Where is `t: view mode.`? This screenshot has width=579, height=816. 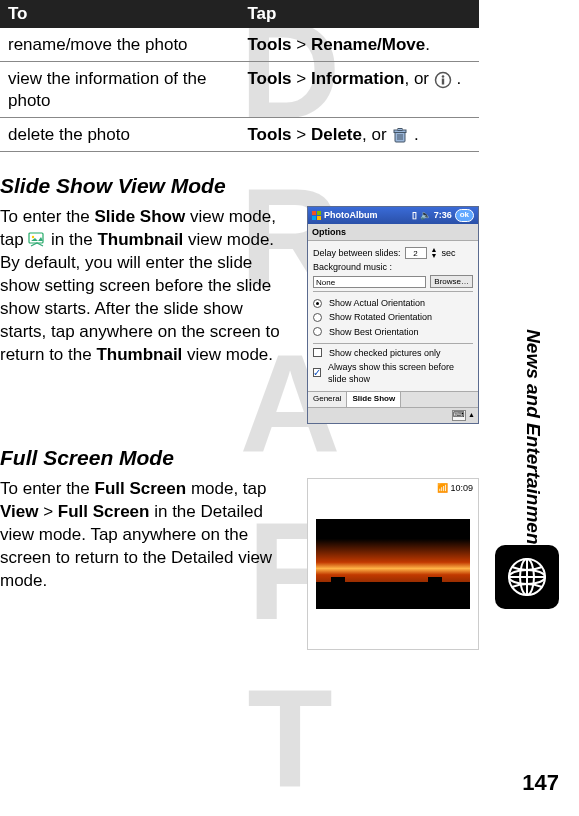
t: view mode. is located at coordinates (228, 354).